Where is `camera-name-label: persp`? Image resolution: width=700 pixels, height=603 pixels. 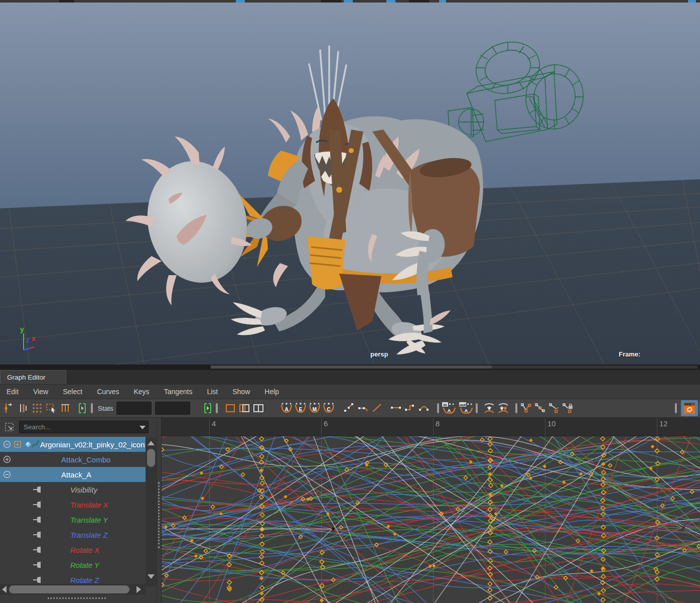 camera-name-label: persp is located at coordinates (379, 354).